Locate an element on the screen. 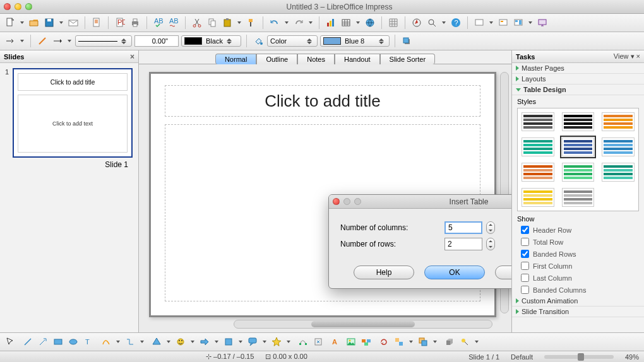 This screenshot has height=362, width=644. print-button is located at coordinates (135, 23).